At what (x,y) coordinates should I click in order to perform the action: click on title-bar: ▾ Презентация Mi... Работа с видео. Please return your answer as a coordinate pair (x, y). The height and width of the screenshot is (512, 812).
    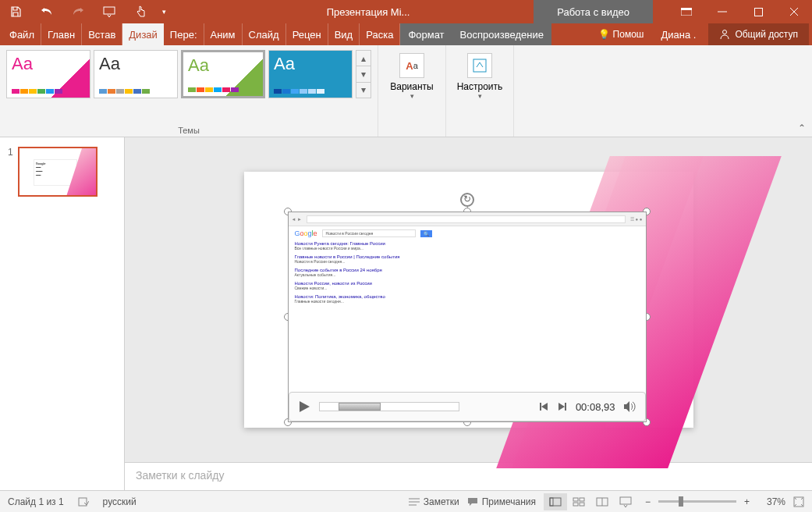
    Looking at the image, I should click on (406, 12).